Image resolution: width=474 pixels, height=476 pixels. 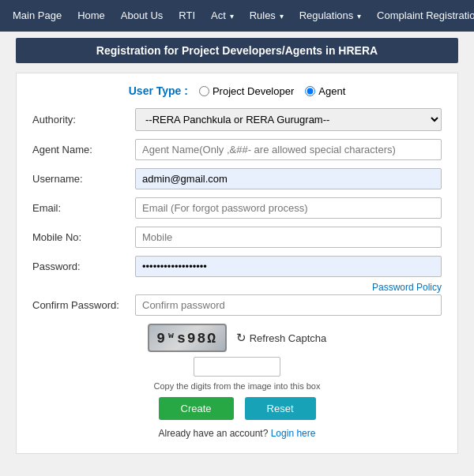 I want to click on authority-label: Authority:, so click(x=84, y=120).